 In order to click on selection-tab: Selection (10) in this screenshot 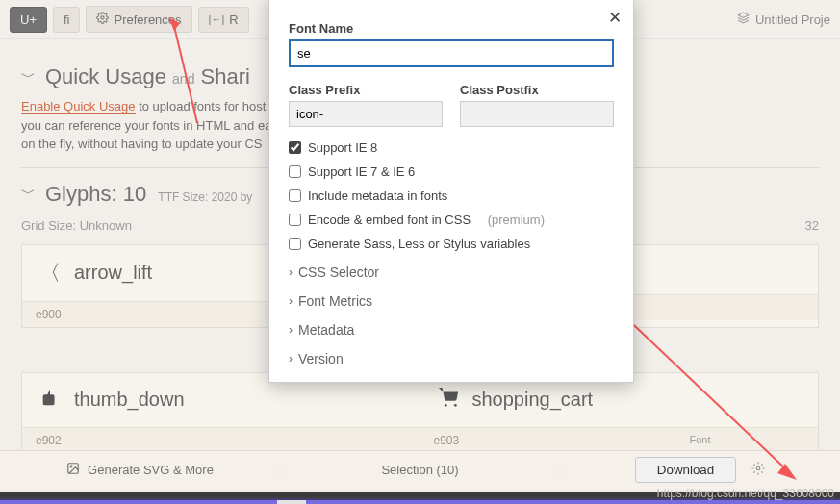, I will do `click(420, 469)`.